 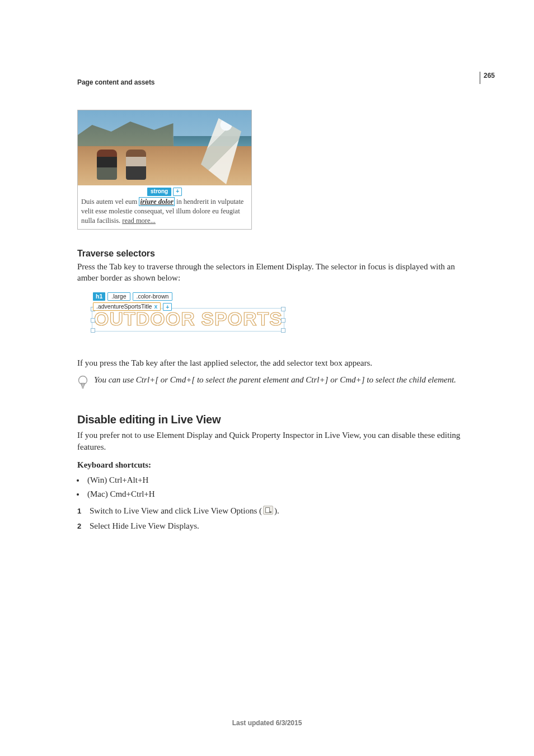 I want to click on figure-bg-title: OUTDOOR SPORTS, so click(x=188, y=319).